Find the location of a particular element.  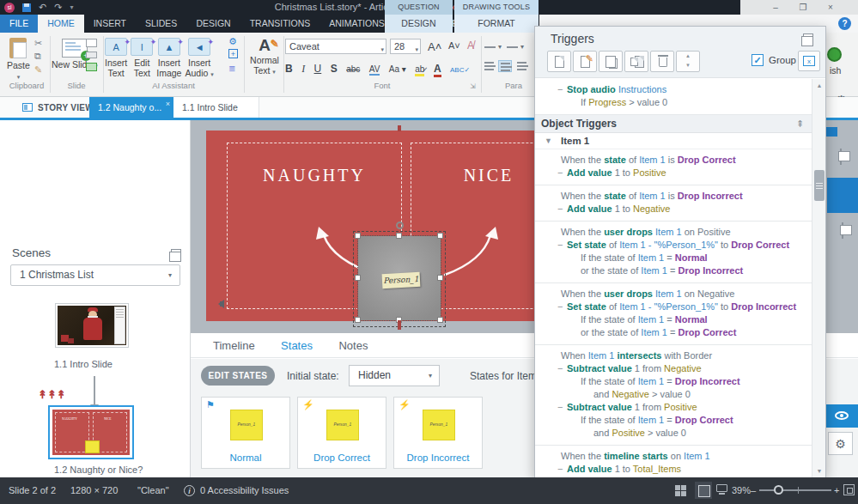

format-painter-icon: ✎ is located at coordinates (38, 70).